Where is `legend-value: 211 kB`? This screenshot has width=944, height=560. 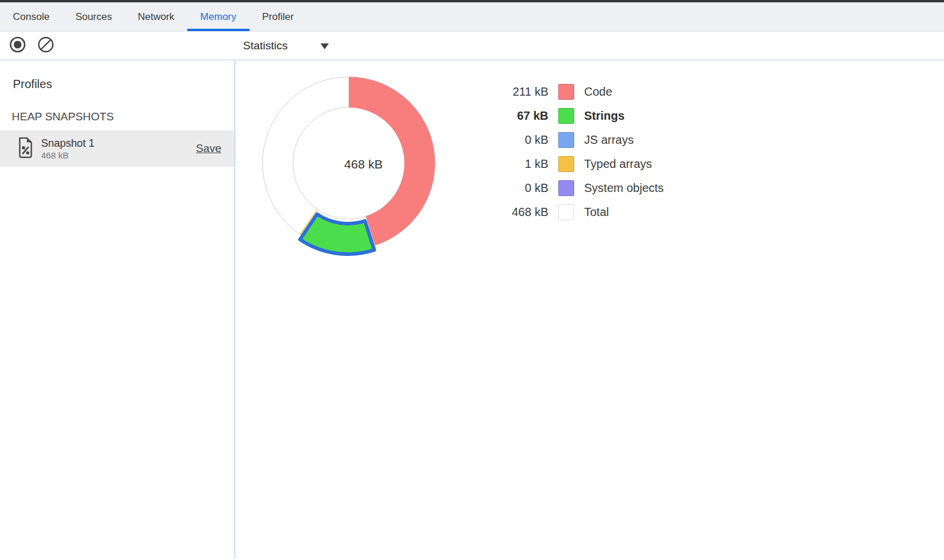 legend-value: 211 kB is located at coordinates (519, 92).